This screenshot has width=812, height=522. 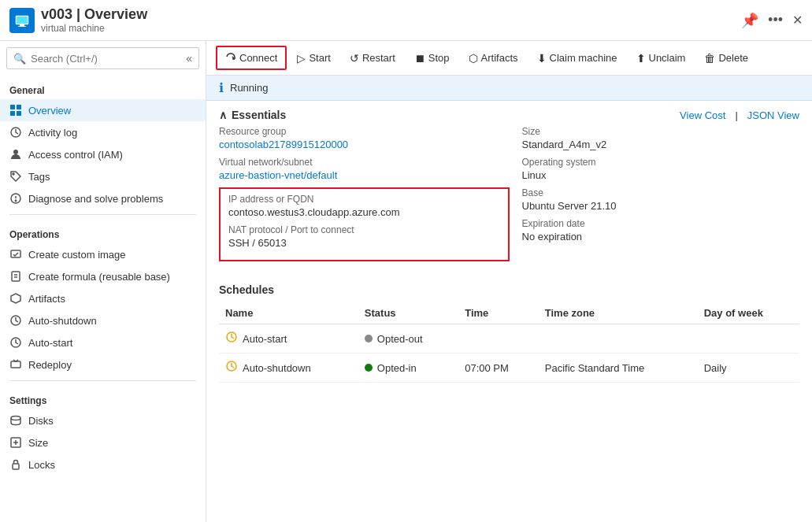 I want to click on essentials-left: Resource group contosolab21789915120000 …, so click(x=364, y=197).